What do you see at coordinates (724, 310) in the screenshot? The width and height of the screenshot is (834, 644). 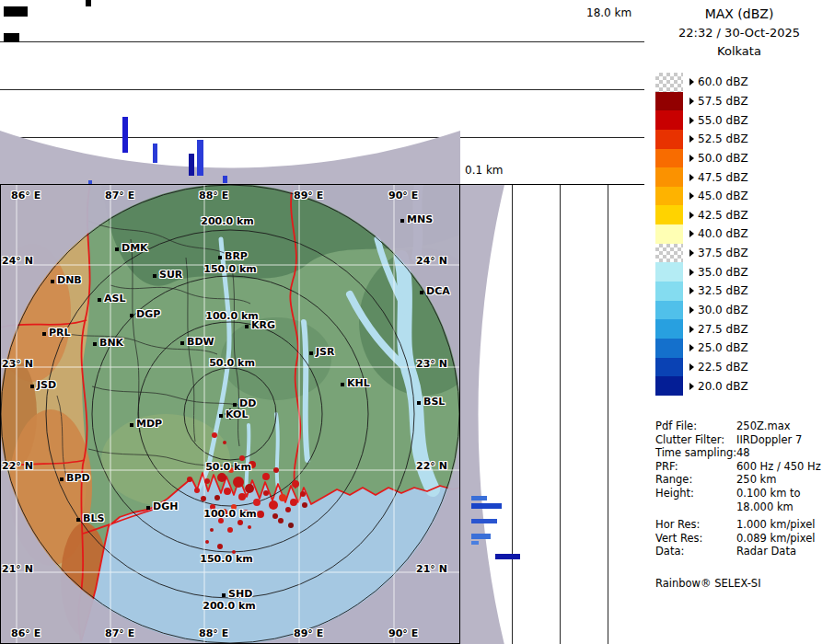 I see `legend-entry-label: 30.0 dBZ` at bounding box center [724, 310].